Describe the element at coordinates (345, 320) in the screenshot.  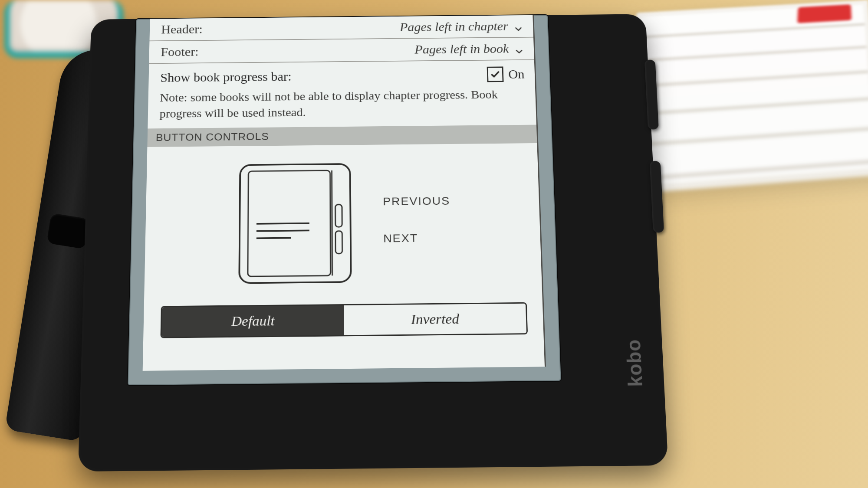
I see `button-controls-segmented: Default Inverted` at that location.